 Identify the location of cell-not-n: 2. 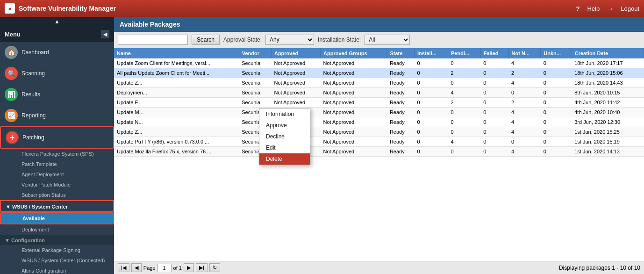
(524, 103).